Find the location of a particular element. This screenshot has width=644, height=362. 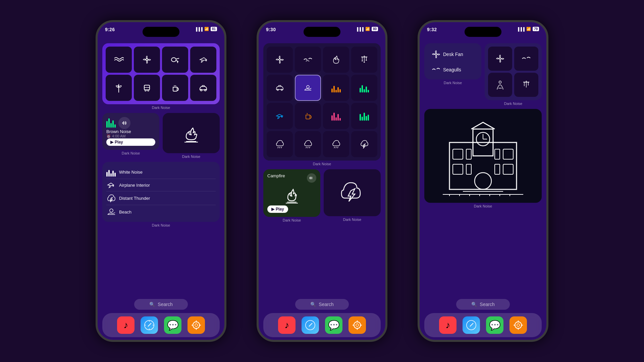

g2-car is located at coordinates (280, 88).